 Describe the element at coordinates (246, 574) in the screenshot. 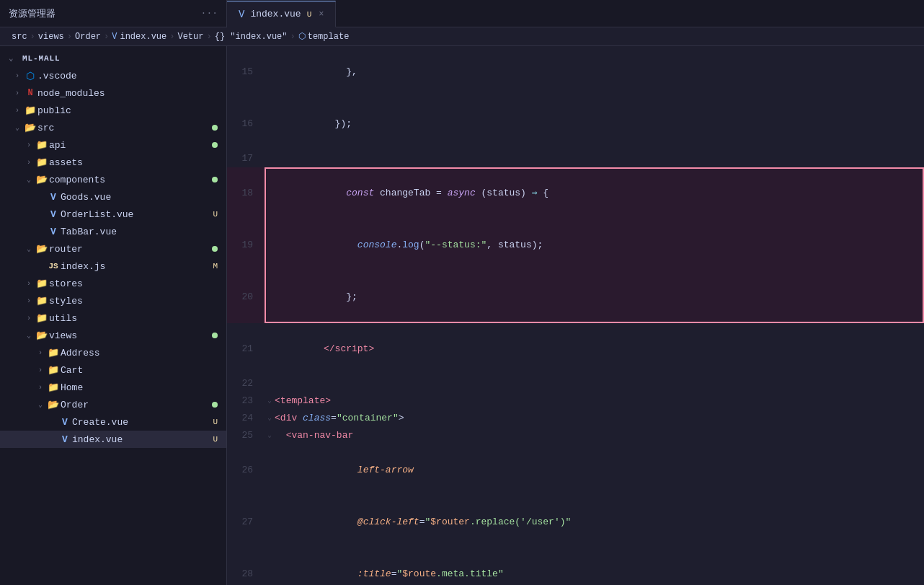

I see `line-number-28: 28` at that location.